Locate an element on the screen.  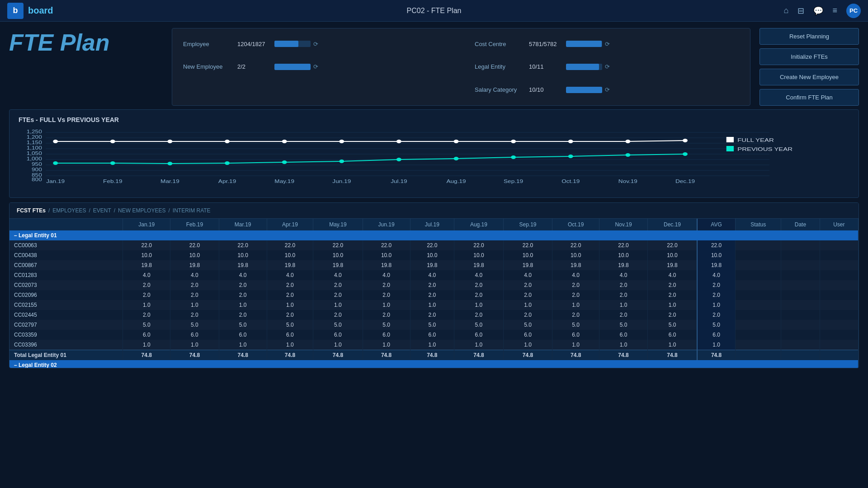
kpi-cost-centre-label: Cost Centre is located at coordinates (500, 44).